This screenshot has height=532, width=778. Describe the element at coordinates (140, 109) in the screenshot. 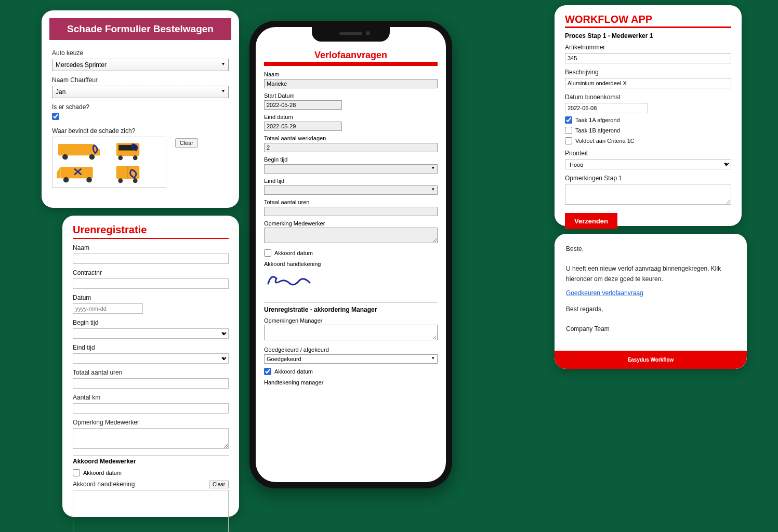

I see `damage-form-card: Schade Formulier Bestelwagen Auto keuze …` at that location.